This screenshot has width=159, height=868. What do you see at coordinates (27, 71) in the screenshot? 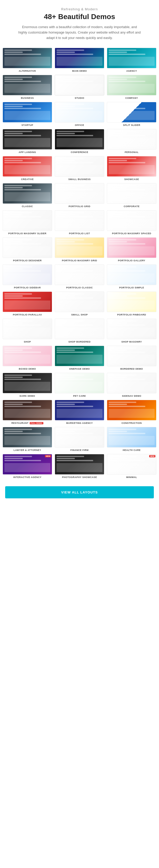
I see `demo-label-alternative: ALTERNATIVE` at bounding box center [27, 71].